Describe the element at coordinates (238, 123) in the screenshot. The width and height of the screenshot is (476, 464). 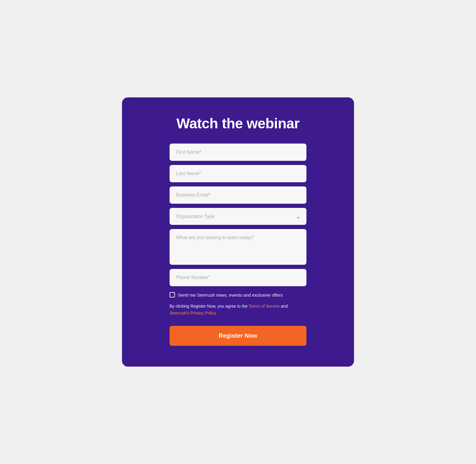
I see `page-title: Watch the webinar` at that location.